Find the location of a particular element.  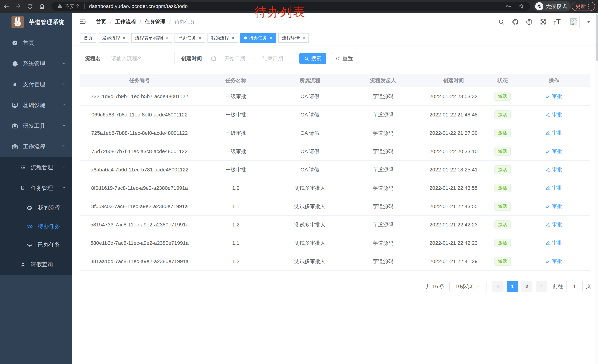

sidebar-item: 首页 is located at coordinates (36, 43).